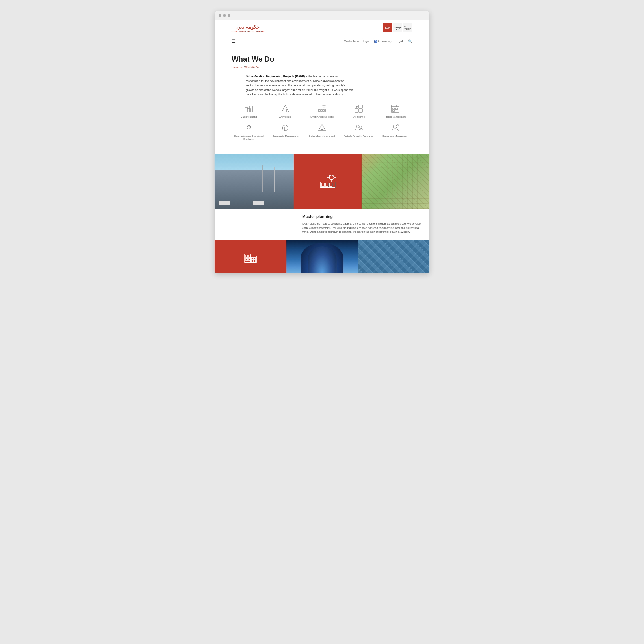 The image size is (644, 644). I want to click on engineering-icon, so click(359, 109).